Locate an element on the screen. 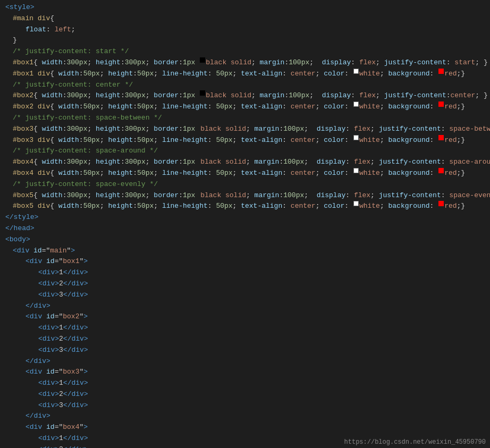 Image resolution: width=490 pixels, height=448 pixels. footer-url-text: https://blog.csdn.net/weixin_45950790 is located at coordinates (415, 442).